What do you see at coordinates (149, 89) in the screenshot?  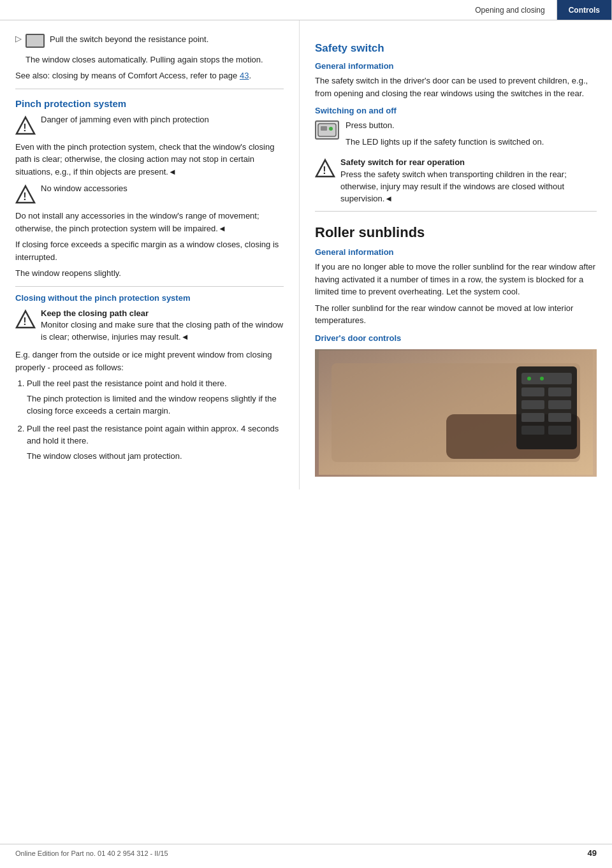 I see `divider1` at bounding box center [149, 89].